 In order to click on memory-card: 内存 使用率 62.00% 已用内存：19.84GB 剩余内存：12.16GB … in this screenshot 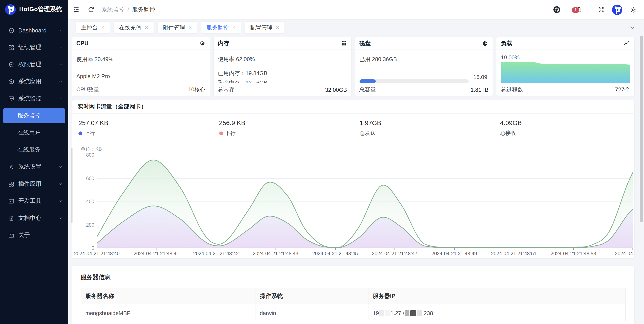, I will do `click(282, 67)`.